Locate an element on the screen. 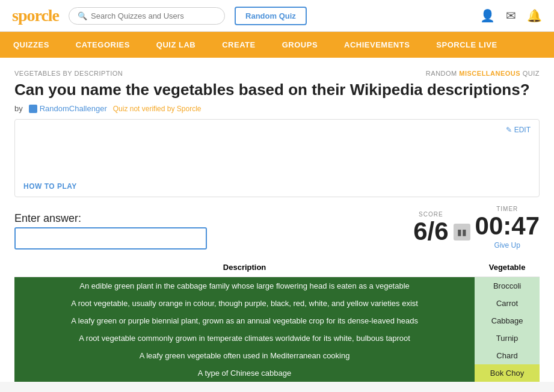 The width and height of the screenshot is (554, 392). search-bar: 🔍 is located at coordinates (147, 16).